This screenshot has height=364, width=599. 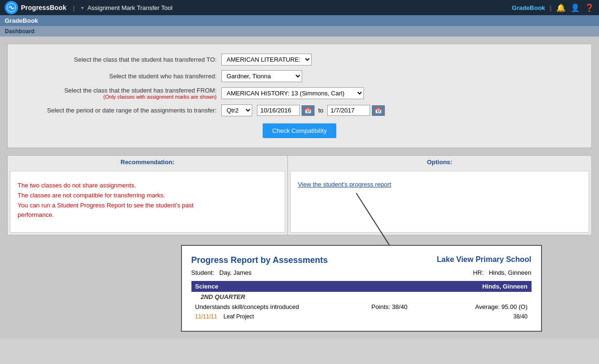 I want to click on progress-report-header: Progress Report by Assessments Lake View…, so click(x=361, y=260).